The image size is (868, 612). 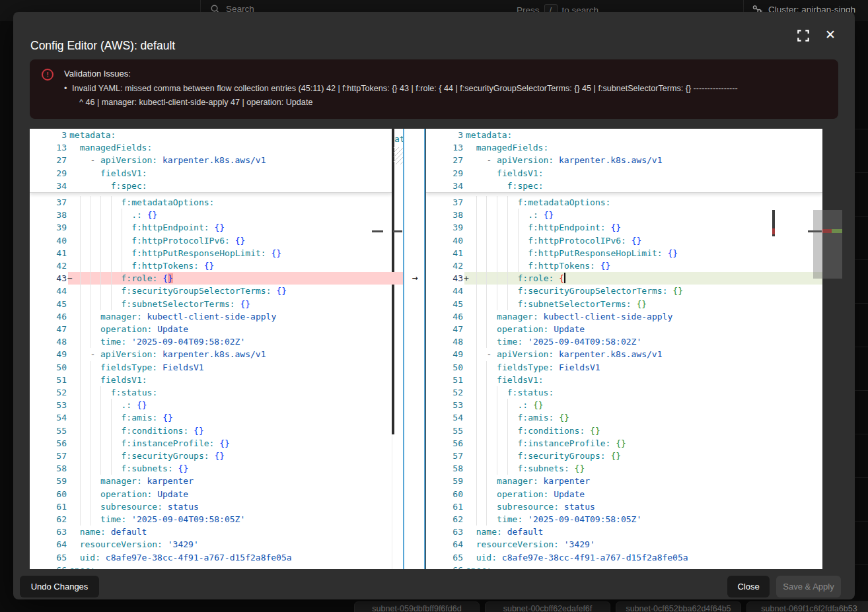 I want to click on original-sticky-scroll-header: 3metadata:13managedFields:27- apiVersion…, so click(x=211, y=161).